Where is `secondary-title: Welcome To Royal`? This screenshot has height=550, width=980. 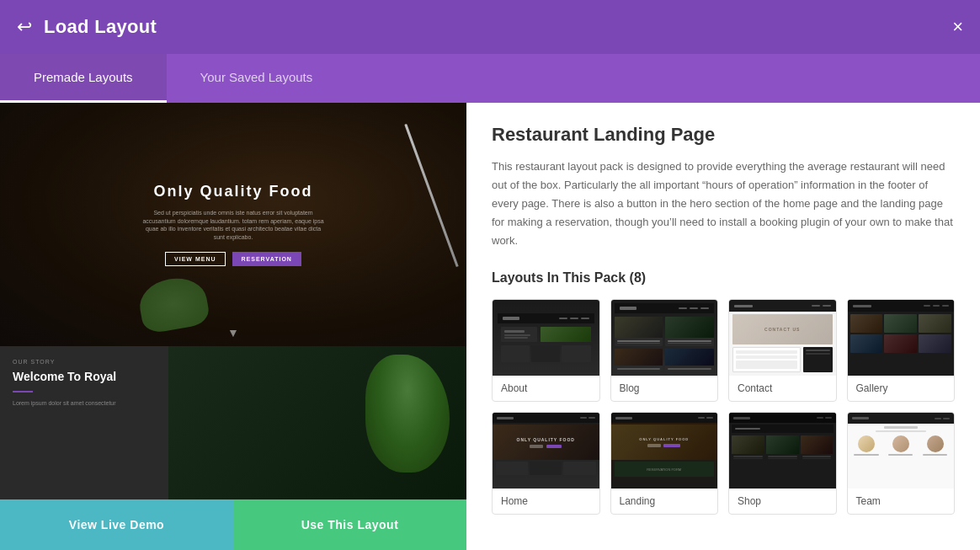 secondary-title: Welcome To Royal is located at coordinates (84, 377).